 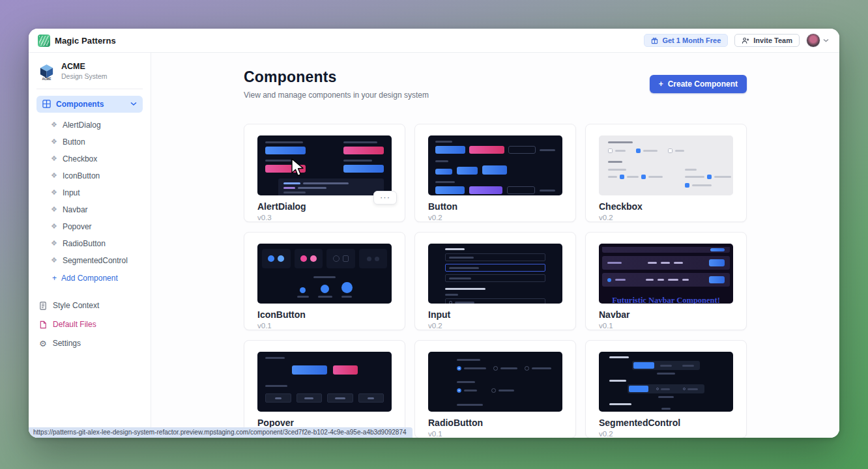 What do you see at coordinates (90, 104) in the screenshot?
I see `sidebar-item-components: Components` at bounding box center [90, 104].